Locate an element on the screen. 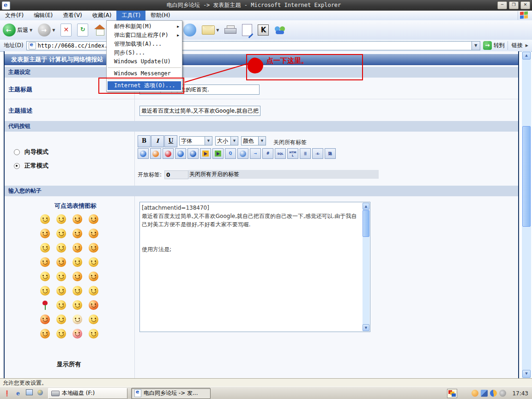 The image size is (532, 399). smiley-hammer is located at coordinates (78, 234).